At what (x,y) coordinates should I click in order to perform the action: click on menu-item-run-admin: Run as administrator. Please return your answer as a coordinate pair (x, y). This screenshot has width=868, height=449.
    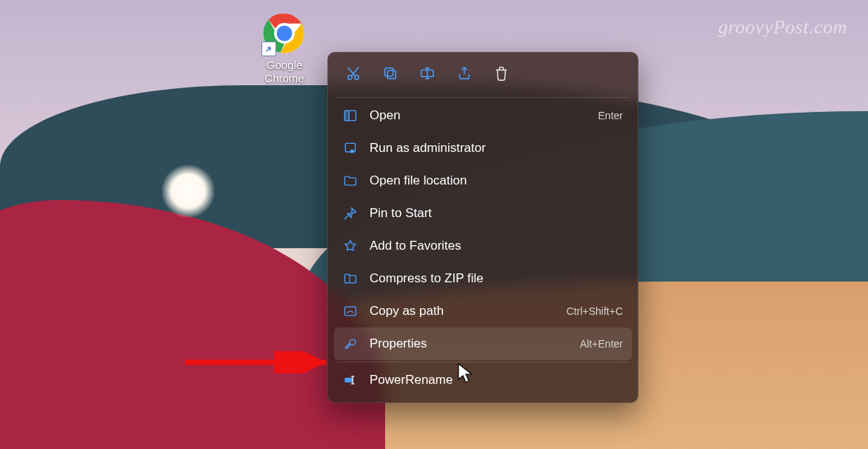
    Looking at the image, I should click on (483, 148).